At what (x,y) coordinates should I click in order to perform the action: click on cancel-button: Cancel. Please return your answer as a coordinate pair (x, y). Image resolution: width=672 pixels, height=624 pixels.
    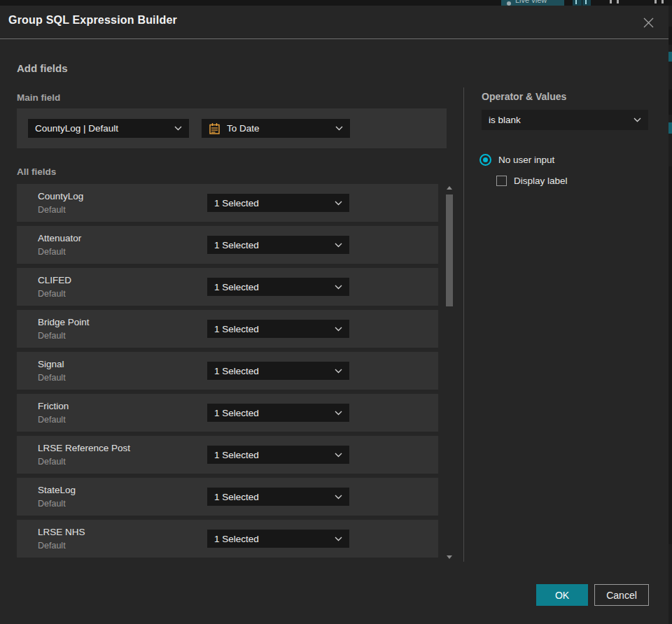
    Looking at the image, I should click on (622, 595).